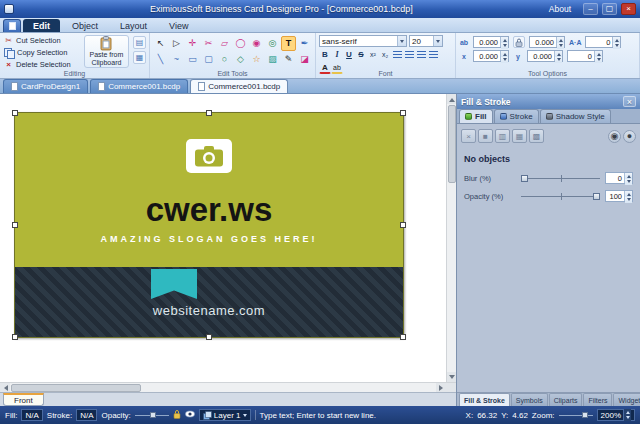 This screenshot has height=424, width=640. Describe the element at coordinates (208, 44) in the screenshot. I see `scissors-tool-button: ✂` at that location.